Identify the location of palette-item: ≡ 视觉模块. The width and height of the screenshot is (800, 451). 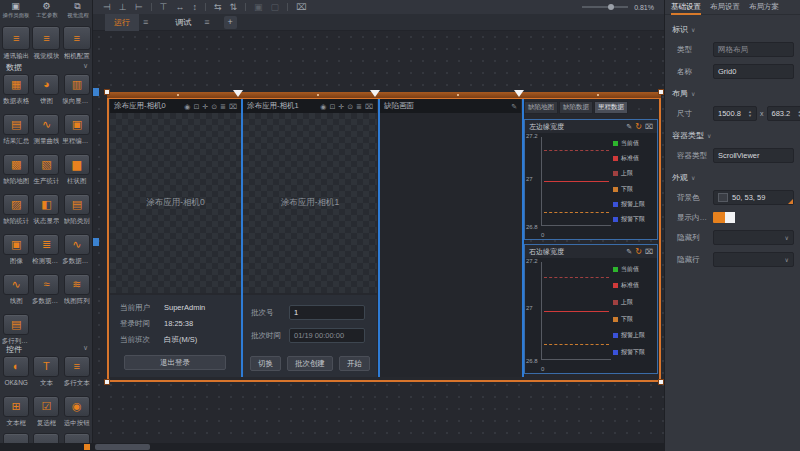
(46, 46).